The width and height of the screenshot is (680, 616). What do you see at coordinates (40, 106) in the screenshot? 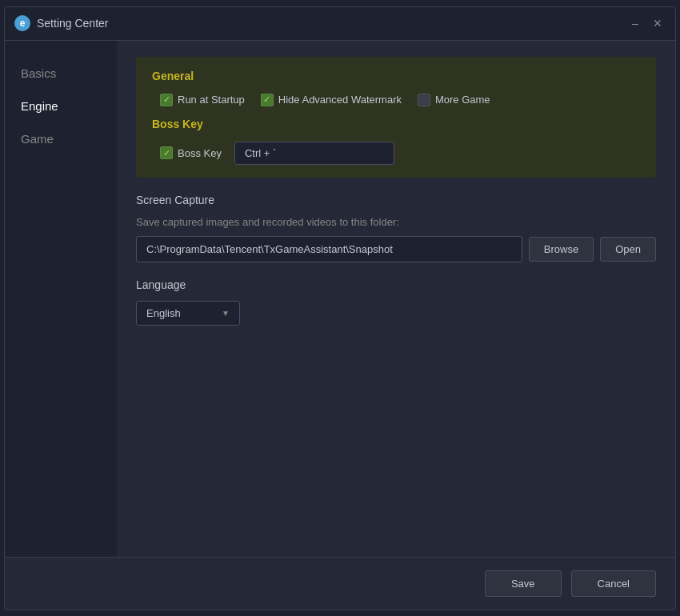
I see `sidebar-label-engine: Engine` at bounding box center [40, 106].